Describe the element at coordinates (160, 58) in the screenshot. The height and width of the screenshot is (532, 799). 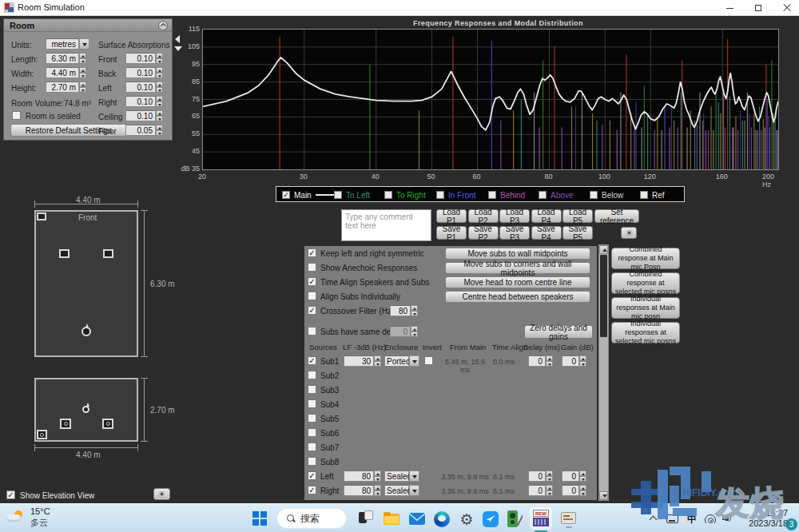
I see `absorption-front-spinner` at that location.